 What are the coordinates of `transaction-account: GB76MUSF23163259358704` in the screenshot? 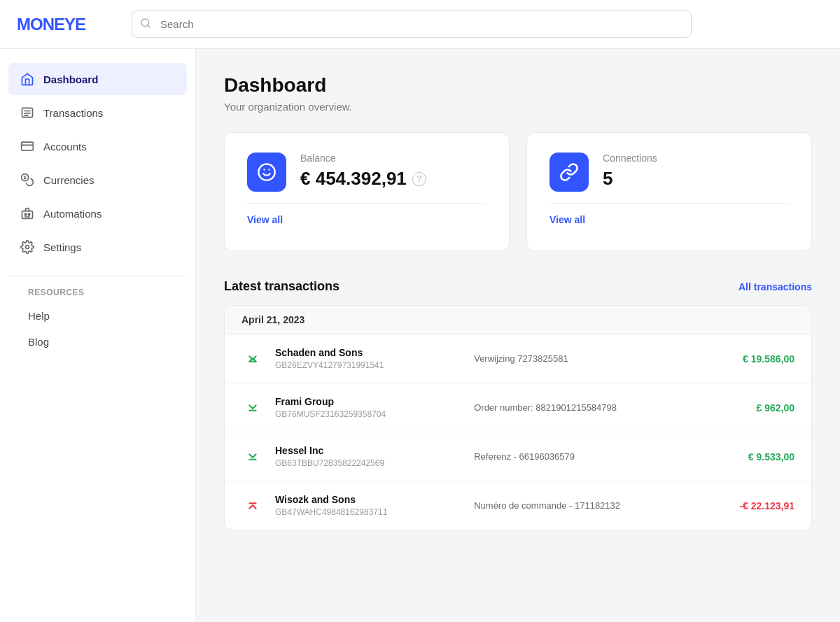 It's located at (369, 414).